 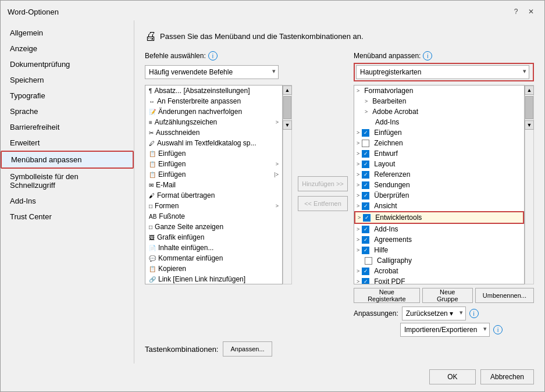 I want to click on commands-list-item: ≡Aufzählungszeichen>, so click(x=214, y=122).